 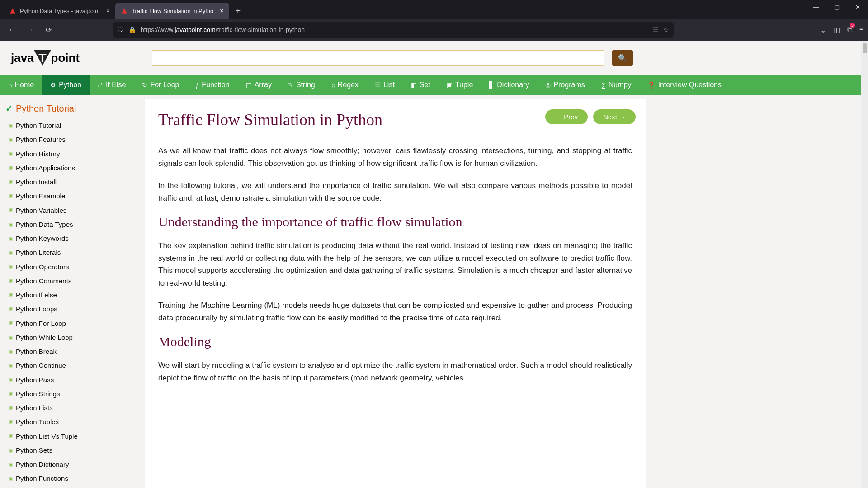 What do you see at coordinates (72, 182) in the screenshot?
I see `sidebar-item: Python Install` at bounding box center [72, 182].